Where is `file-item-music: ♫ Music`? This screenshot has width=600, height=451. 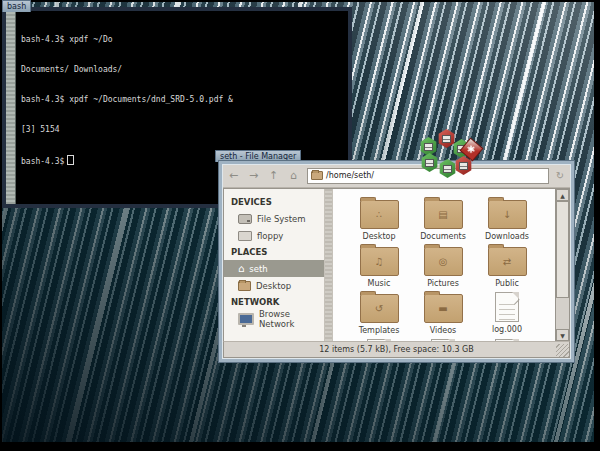 file-item-music: ♫ Music is located at coordinates (379, 266).